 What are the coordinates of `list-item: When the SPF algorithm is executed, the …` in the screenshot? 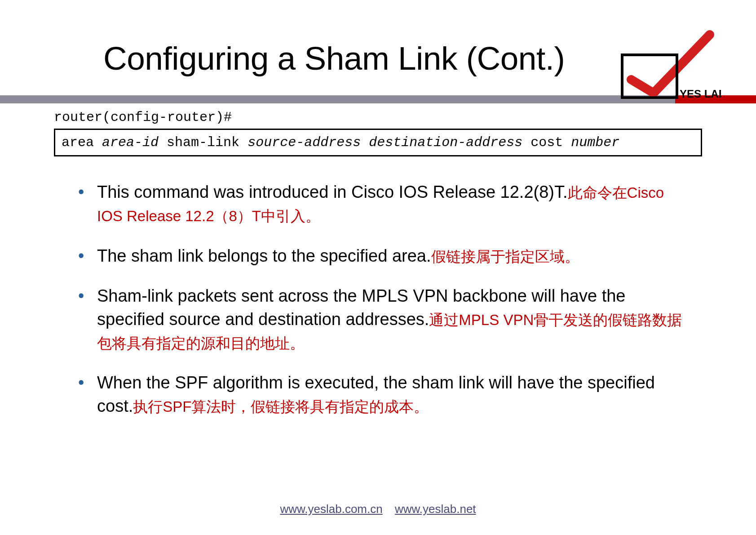 It's located at (391, 395).